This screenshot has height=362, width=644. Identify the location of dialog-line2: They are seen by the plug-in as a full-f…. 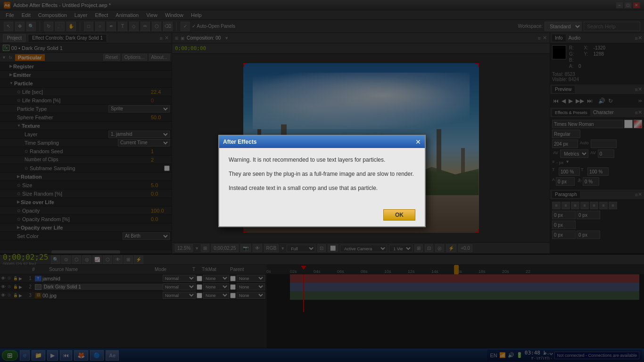
(322, 174).